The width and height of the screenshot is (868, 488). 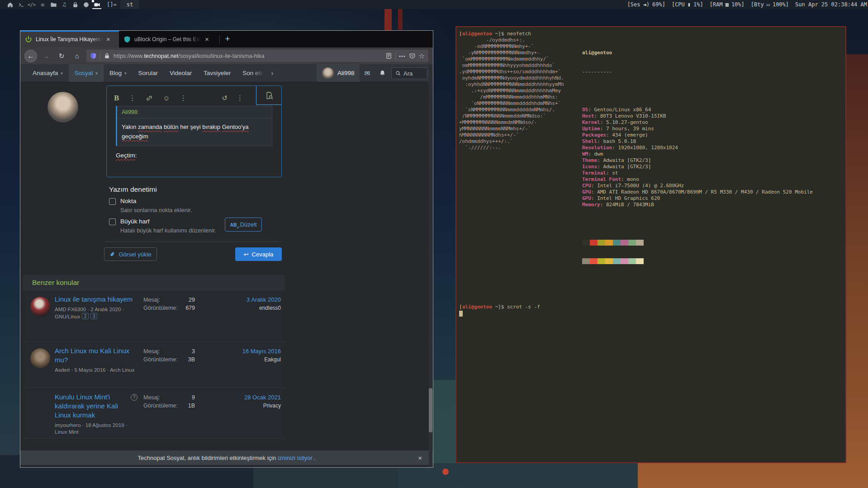 I want to click on tag-music-icon: ♫, so click(x=64, y=5).